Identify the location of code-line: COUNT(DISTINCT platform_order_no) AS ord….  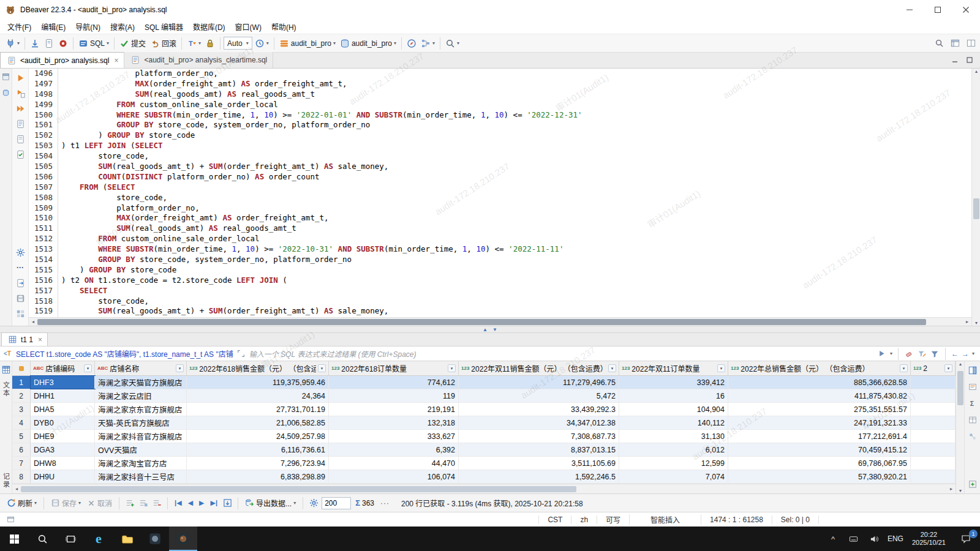
(516, 178).